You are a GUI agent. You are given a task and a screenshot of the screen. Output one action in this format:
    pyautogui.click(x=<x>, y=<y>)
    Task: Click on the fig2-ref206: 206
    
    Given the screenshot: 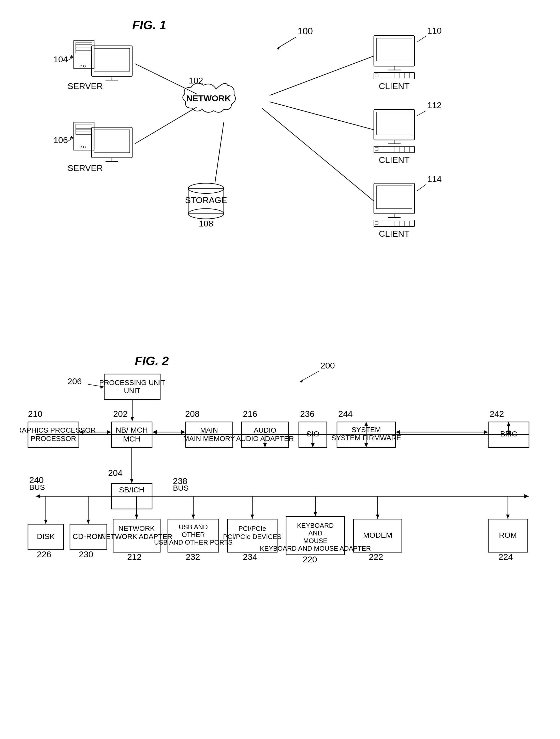 What is the action you would take?
    pyautogui.click(x=75, y=382)
    